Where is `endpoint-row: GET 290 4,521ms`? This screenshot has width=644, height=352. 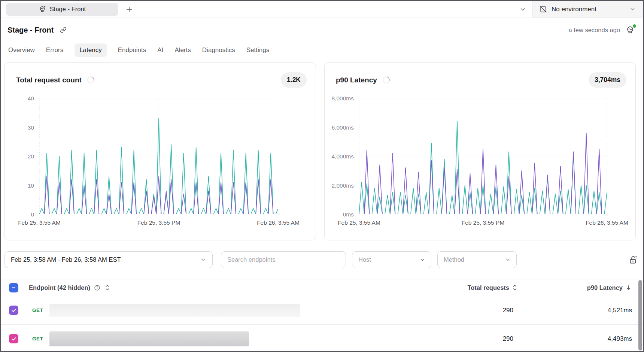 endpoint-row: GET 290 4,521ms is located at coordinates (322, 310).